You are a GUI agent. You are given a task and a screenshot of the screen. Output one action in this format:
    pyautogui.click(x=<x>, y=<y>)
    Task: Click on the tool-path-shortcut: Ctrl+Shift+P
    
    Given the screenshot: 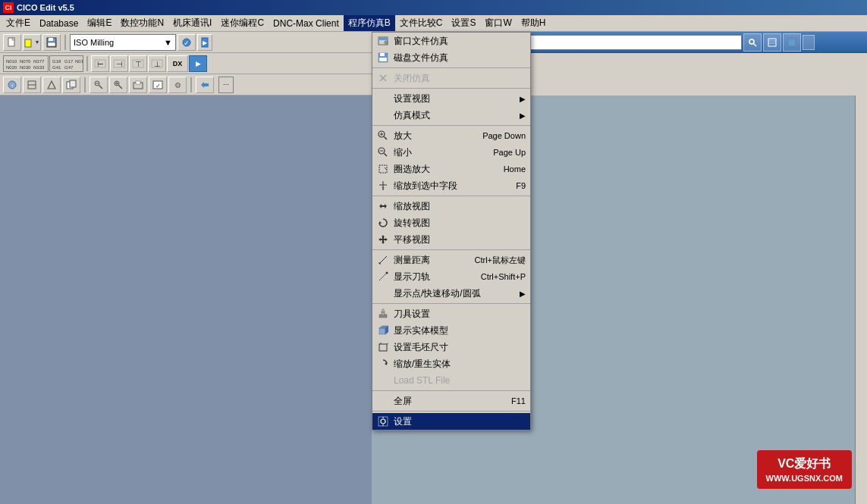 What is the action you would take?
    pyautogui.click(x=496, y=277)
    